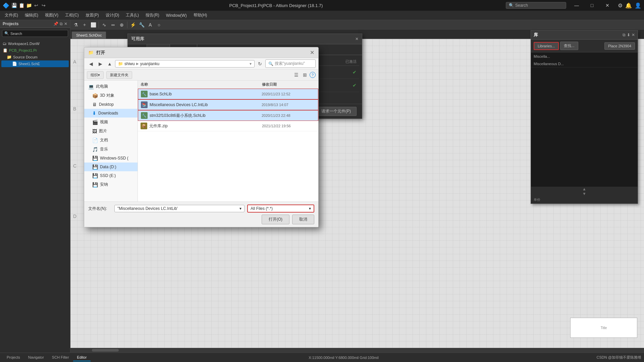 The image size is (644, 362). I want to click on tree-item-sheet: 📄 Sheet1.SchE, so click(35, 64).